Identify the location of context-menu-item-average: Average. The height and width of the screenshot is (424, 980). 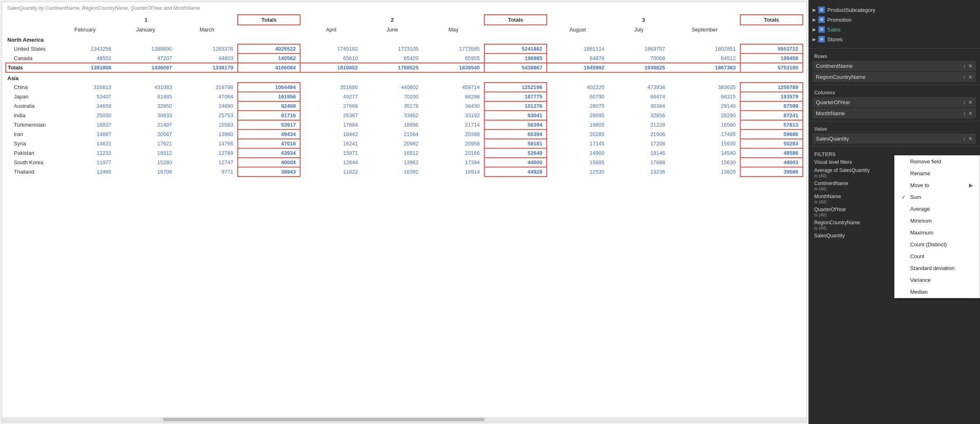
(937, 209).